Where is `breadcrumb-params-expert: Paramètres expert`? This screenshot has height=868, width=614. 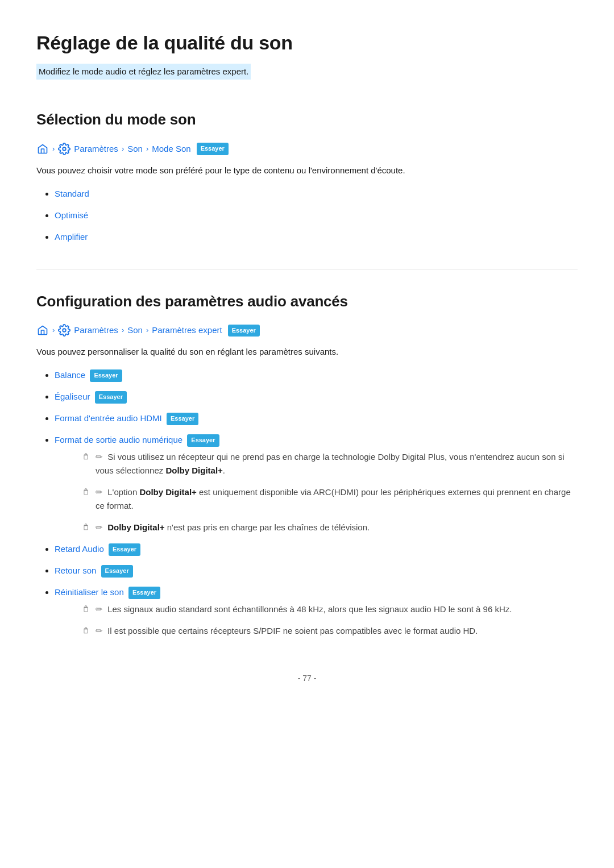
breadcrumb-params-expert: Paramètres expert is located at coordinates (186, 330).